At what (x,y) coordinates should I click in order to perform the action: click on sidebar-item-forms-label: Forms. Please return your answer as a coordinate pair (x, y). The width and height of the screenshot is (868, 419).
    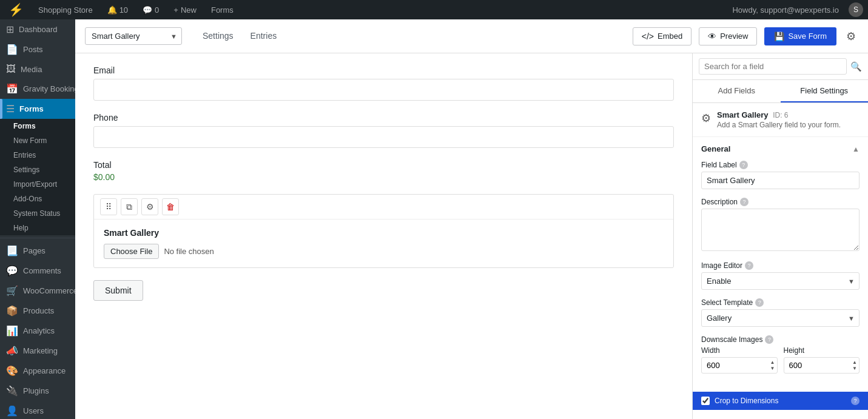
    Looking at the image, I should click on (32, 109).